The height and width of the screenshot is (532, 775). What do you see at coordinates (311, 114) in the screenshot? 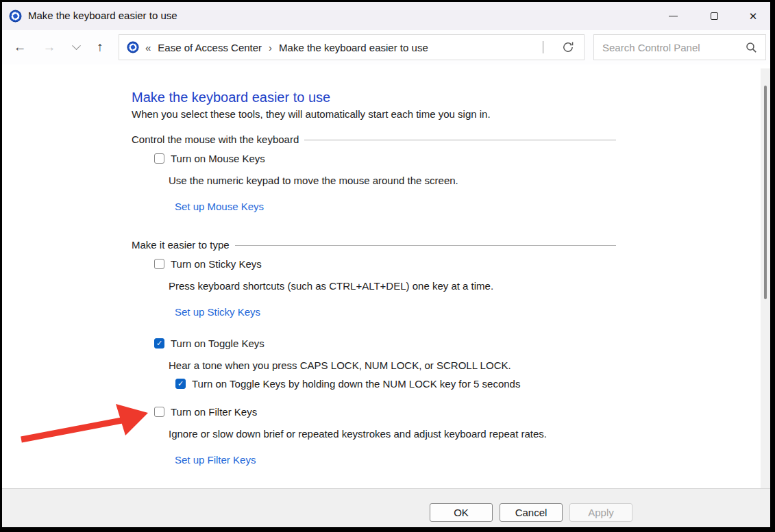
I see `page-subtitle: When you select these tools, they will a…` at bounding box center [311, 114].